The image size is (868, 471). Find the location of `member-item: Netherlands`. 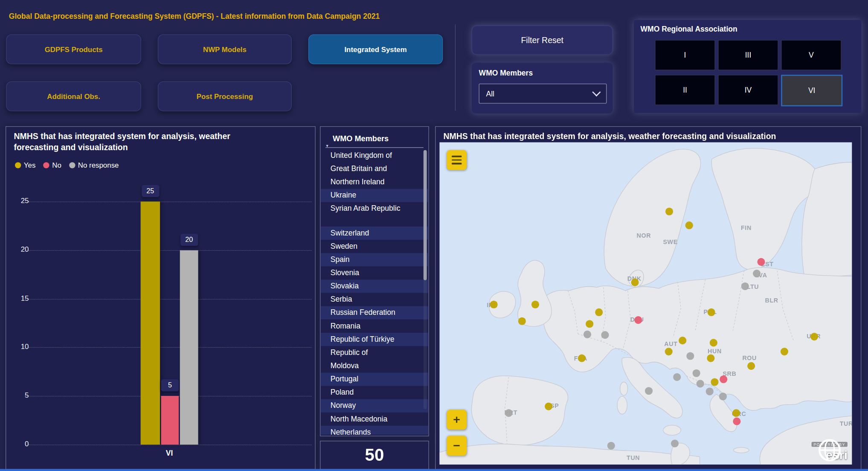

member-item: Netherlands is located at coordinates (374, 430).